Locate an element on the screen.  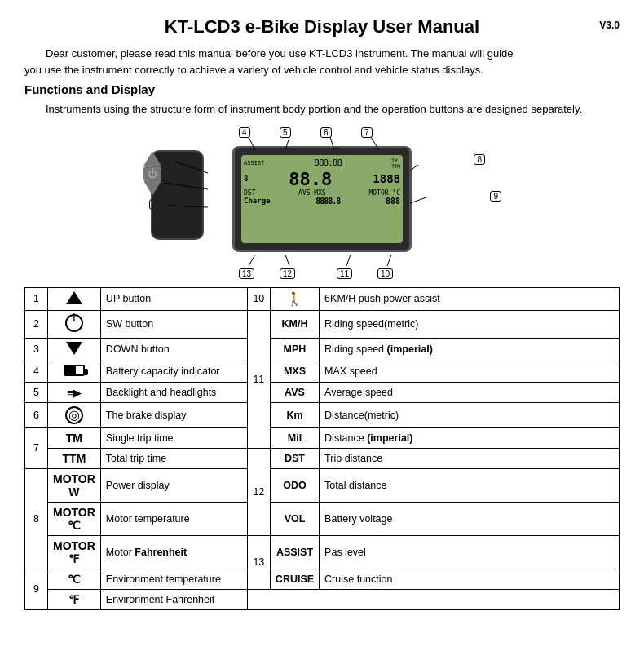
icon-cell-9a: ℃ is located at coordinates (75, 579).